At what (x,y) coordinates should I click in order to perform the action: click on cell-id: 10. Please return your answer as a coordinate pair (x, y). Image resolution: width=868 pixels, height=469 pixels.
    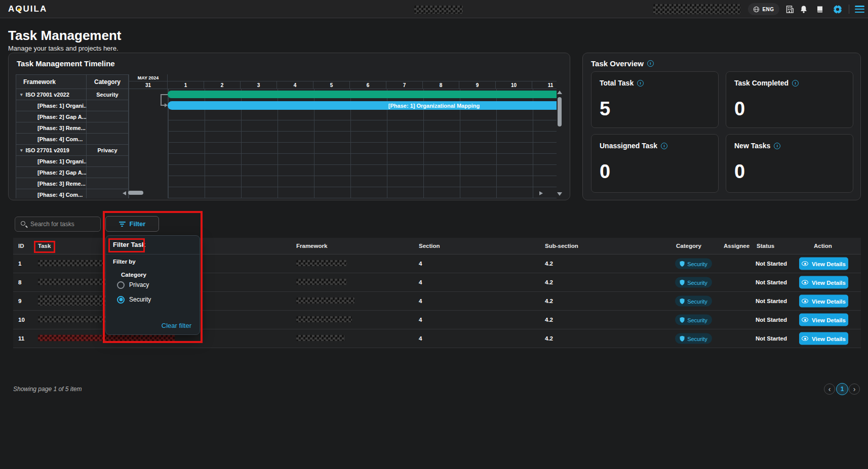
    Looking at the image, I should click on (21, 320).